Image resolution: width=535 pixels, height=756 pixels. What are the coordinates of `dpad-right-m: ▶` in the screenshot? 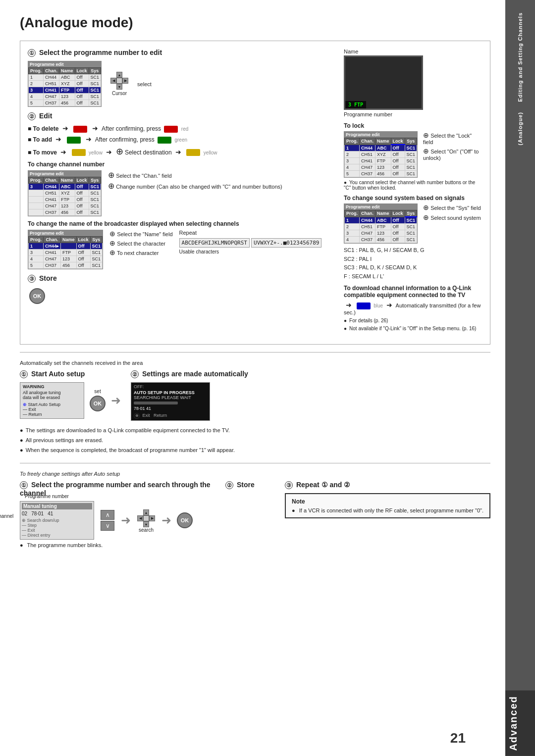 It's located at (152, 518).